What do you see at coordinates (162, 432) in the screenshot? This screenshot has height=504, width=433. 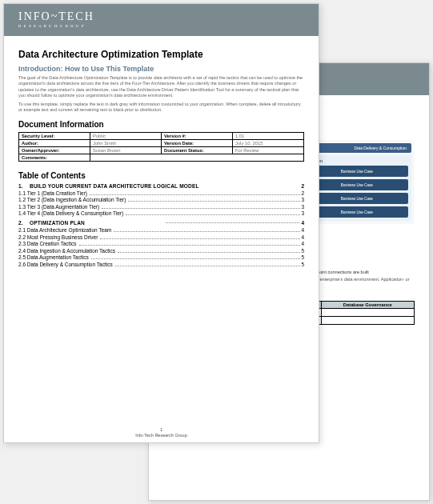 I see `page-footer: 1 Info-Tech Research Group` at bounding box center [162, 432].